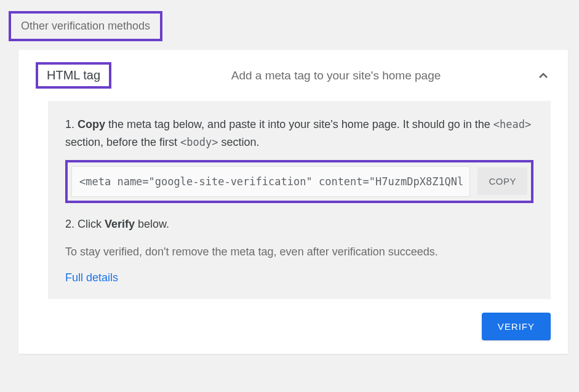 The width and height of the screenshot is (579, 392). What do you see at coordinates (92, 278) in the screenshot?
I see `full-details-link: Full details` at bounding box center [92, 278].